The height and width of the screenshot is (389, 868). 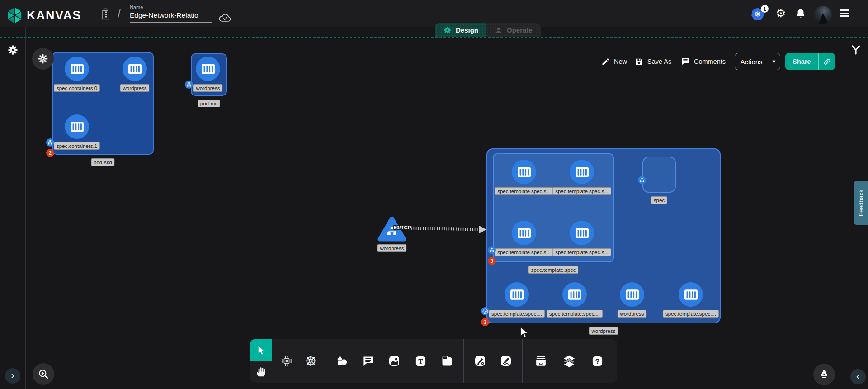 I want to click on pan-hand-tool-icon, so click(x=261, y=372).